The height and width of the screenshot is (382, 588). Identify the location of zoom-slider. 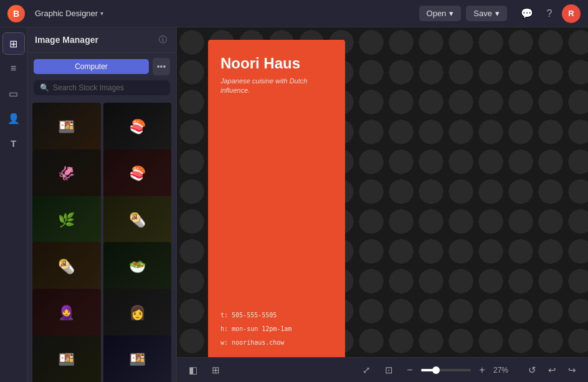
(446, 370).